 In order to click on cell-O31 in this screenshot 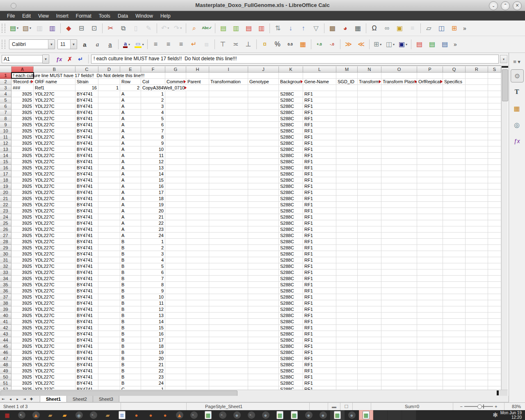, I will do `click(399, 260)`.